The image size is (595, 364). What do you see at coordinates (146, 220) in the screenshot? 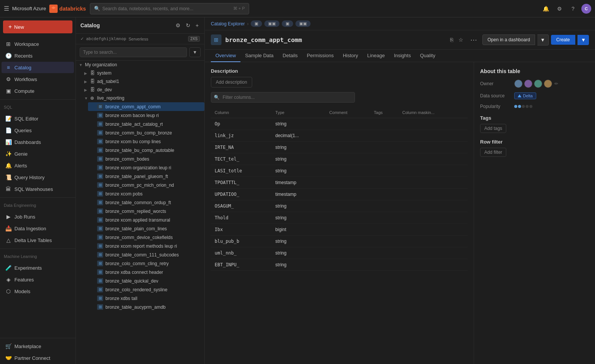
I see `tree-table-item: ⊞bronze xcom applied transmural` at bounding box center [146, 220].